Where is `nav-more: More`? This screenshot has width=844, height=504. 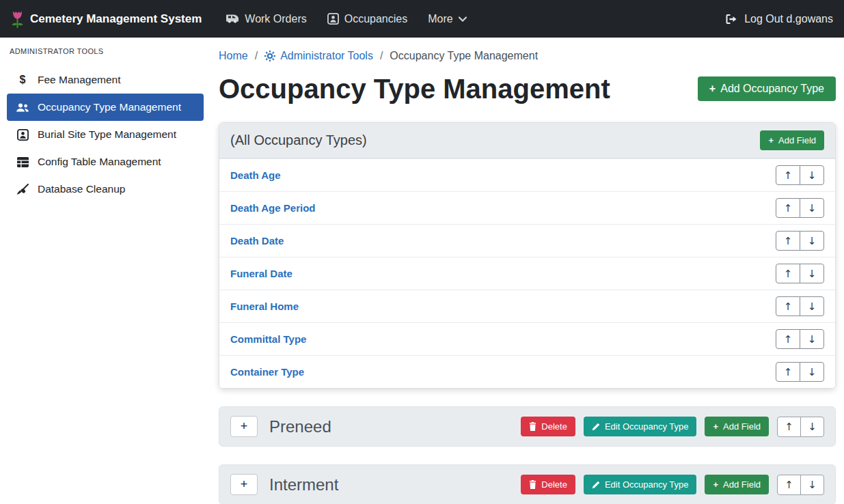
nav-more: More is located at coordinates (447, 19).